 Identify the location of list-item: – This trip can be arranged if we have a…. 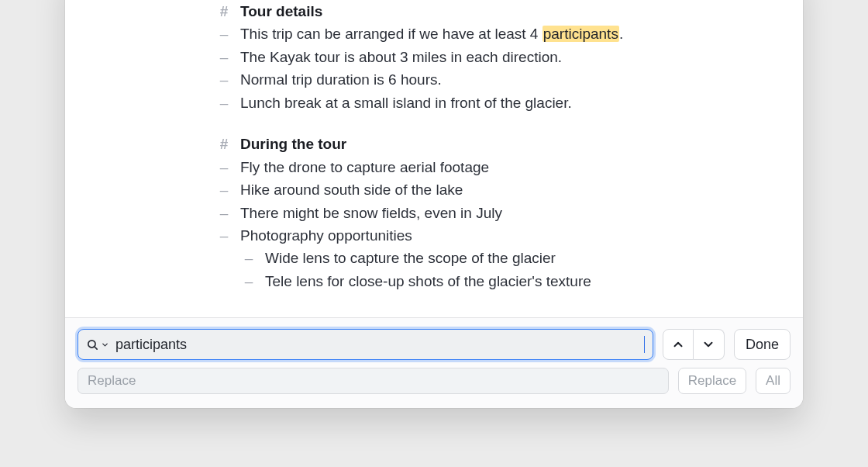
(503, 34).